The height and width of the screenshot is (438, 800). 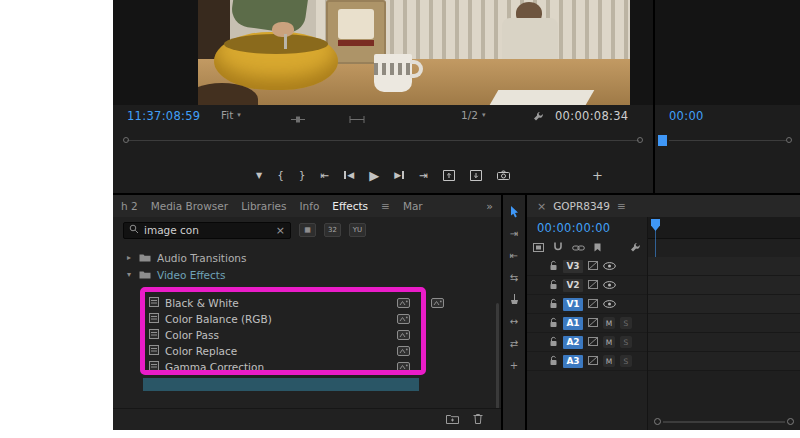 What do you see at coordinates (399, 175) in the screenshot?
I see `step-forward-button: ▶` at bounding box center [399, 175].